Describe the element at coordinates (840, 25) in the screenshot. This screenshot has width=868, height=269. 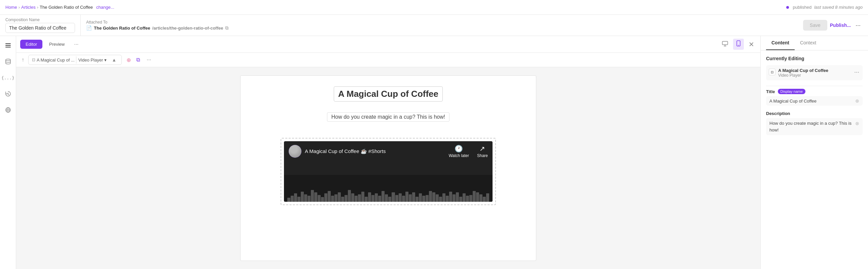
I see `publish-button: Publish...` at that location.